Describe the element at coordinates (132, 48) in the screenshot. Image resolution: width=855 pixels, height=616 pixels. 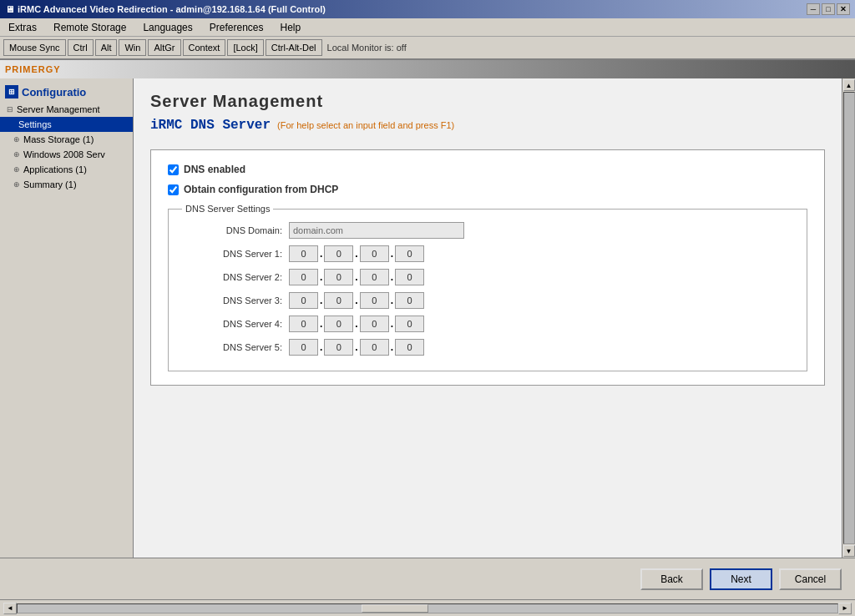
I see `win-button: Win` at that location.